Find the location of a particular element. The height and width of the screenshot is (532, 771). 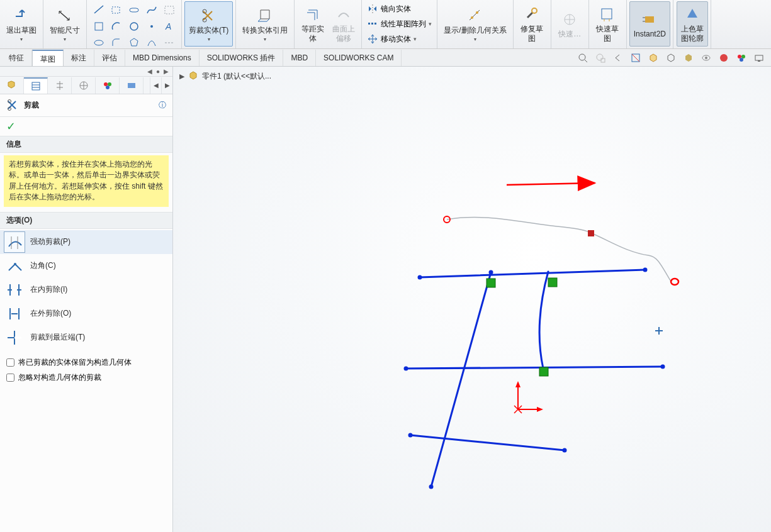

tab-sw-plugin: SOLIDWORKS 插件 is located at coordinates (242, 58).